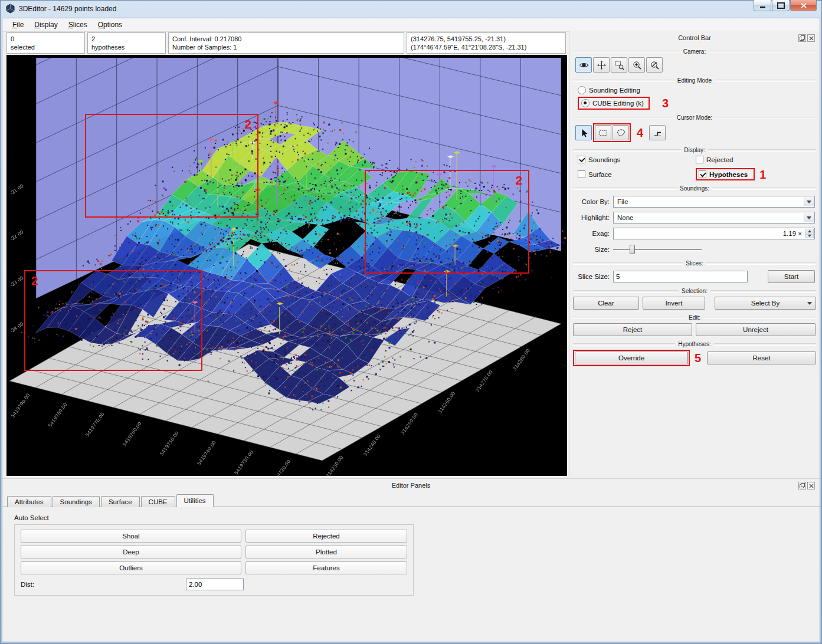 The width and height of the screenshot is (822, 644). What do you see at coordinates (11, 8) in the screenshot?
I see `app-icon` at bounding box center [11, 8].